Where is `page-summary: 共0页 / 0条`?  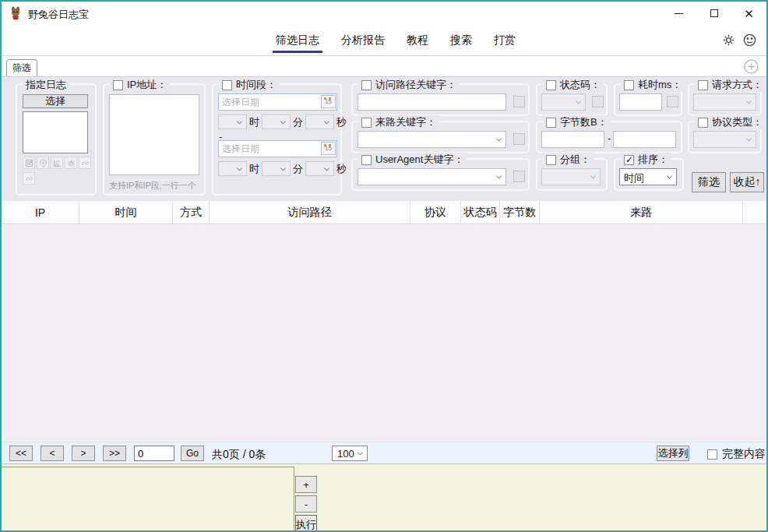
page-summary: 共0页 / 0条 is located at coordinates (238, 455).